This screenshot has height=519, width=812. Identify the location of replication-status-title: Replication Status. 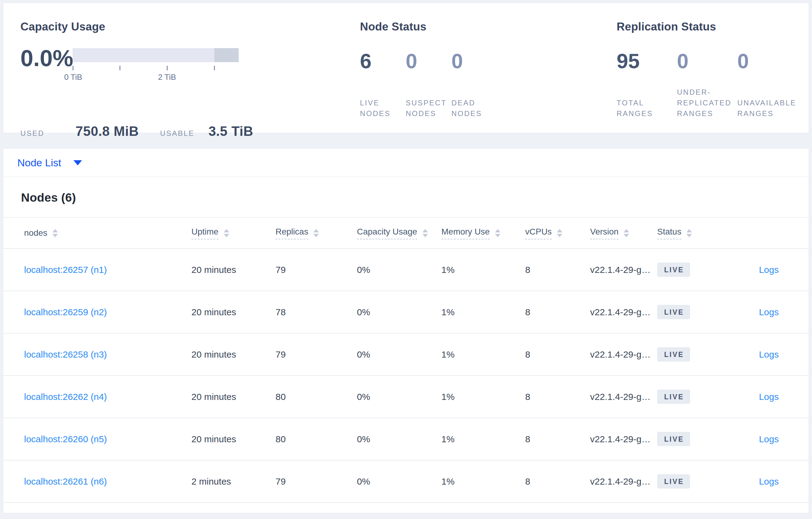
(714, 27).